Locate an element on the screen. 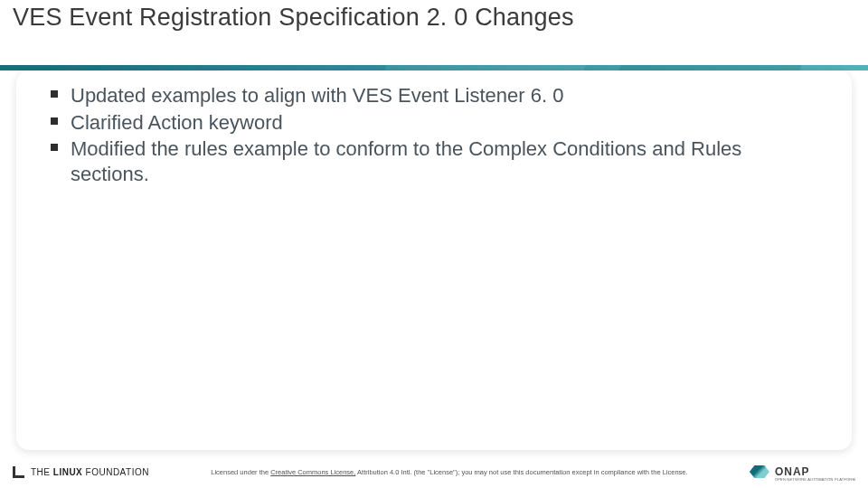  list-item: Updated examples to align with VES Event… is located at coordinates (434, 96).